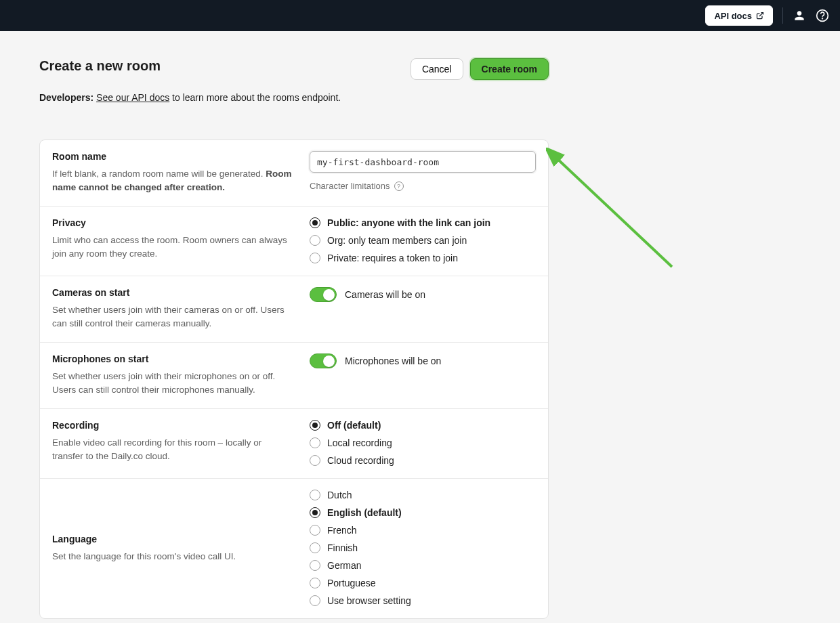 The image size is (840, 623). I want to click on room-name-input, so click(423, 162).